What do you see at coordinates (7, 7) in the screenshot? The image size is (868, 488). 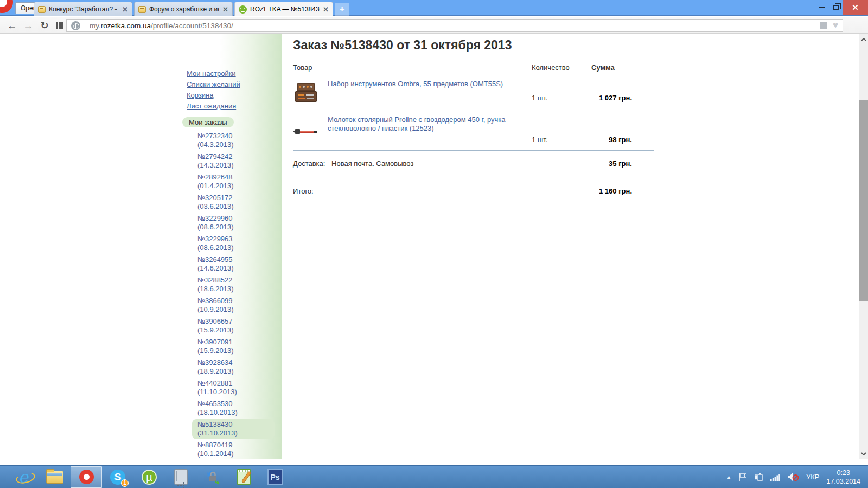 I see `opera-logo-icon` at bounding box center [7, 7].